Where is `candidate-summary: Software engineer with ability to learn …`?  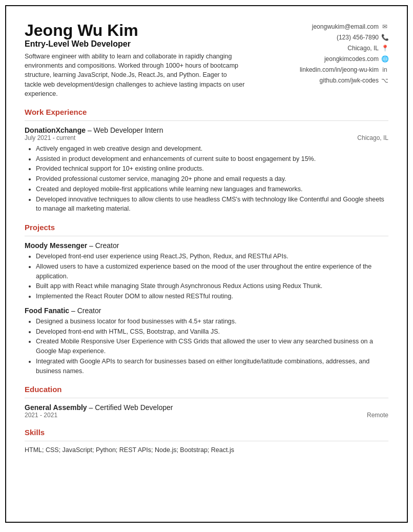
candidate-summary: Software engineer with ability to learn … is located at coordinates (135, 75).